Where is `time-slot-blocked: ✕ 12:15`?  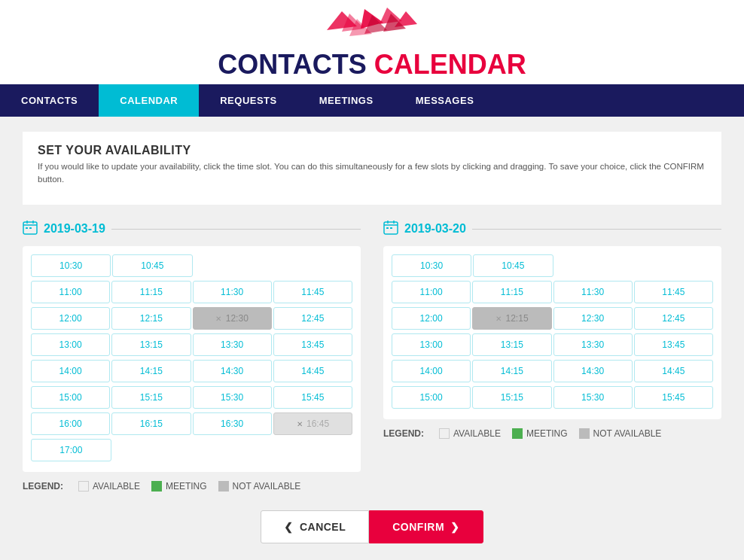
time-slot-blocked: ✕ 12:15 is located at coordinates (512, 318).